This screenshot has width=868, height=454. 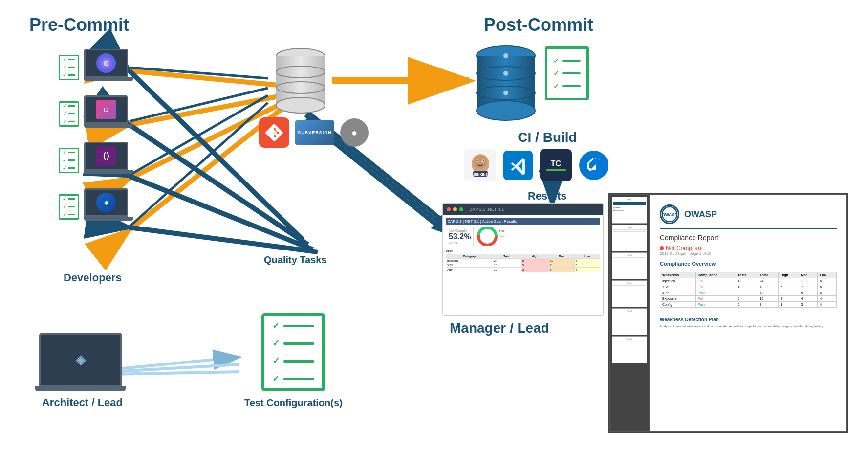 I want to click on architect-lead-label: Architect / Lead, so click(x=82, y=403).